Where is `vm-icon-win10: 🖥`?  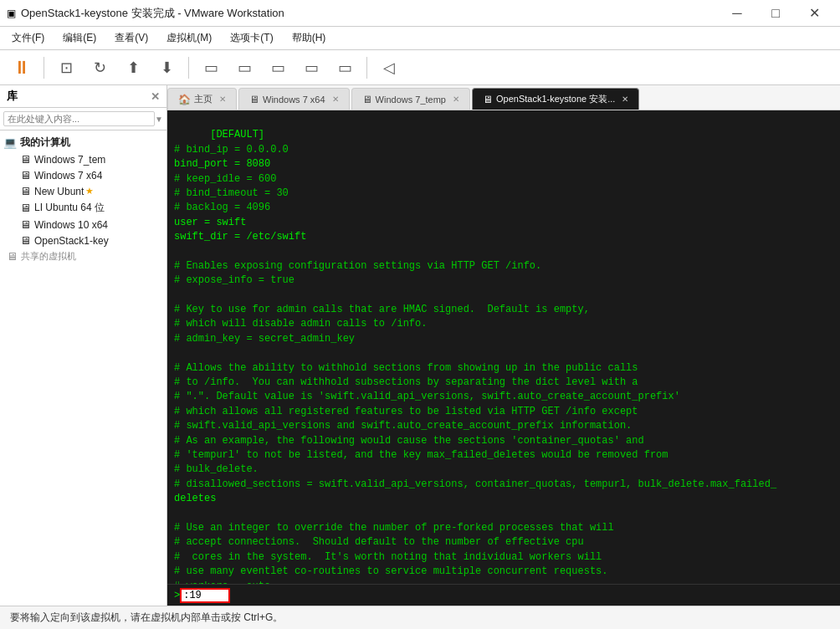
vm-icon-win10: 🖥 is located at coordinates (25, 224).